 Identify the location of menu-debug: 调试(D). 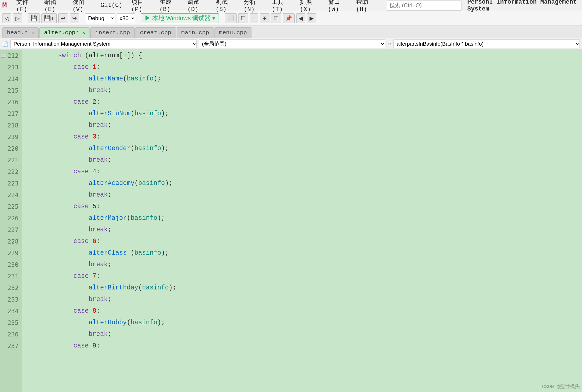
(197, 7).